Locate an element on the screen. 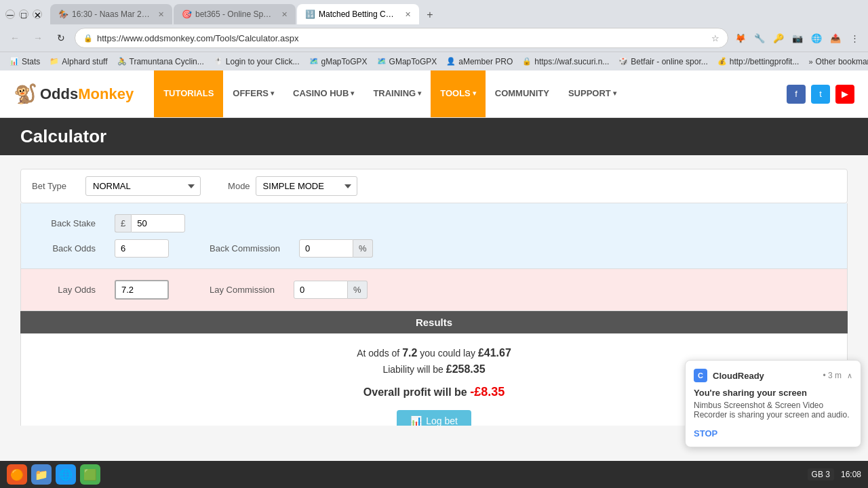  forward-button: → is located at coordinates (38, 38).